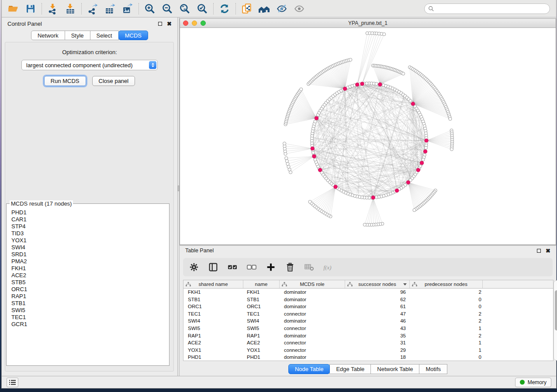  I want to click on clone-network-button, so click(247, 9).